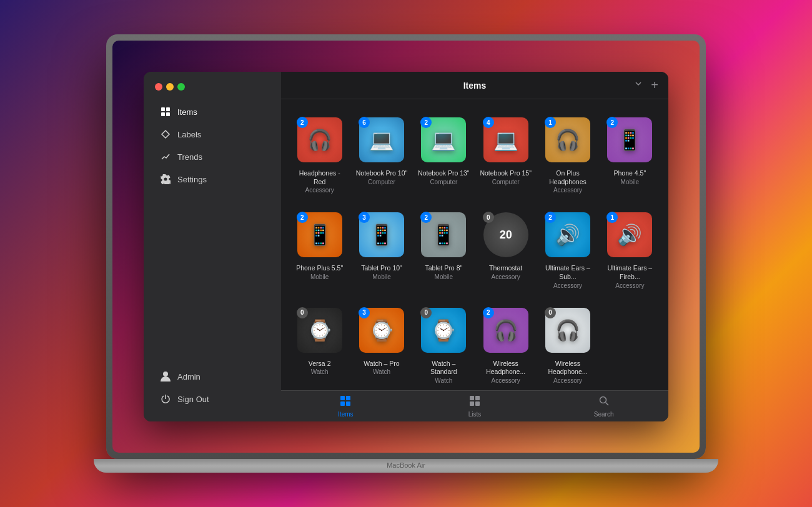 This screenshot has height=507, width=812. What do you see at coordinates (443, 249) in the screenshot?
I see `grid-item: 2 📱 Tablet Pro 8" Mobile` at bounding box center [443, 249].